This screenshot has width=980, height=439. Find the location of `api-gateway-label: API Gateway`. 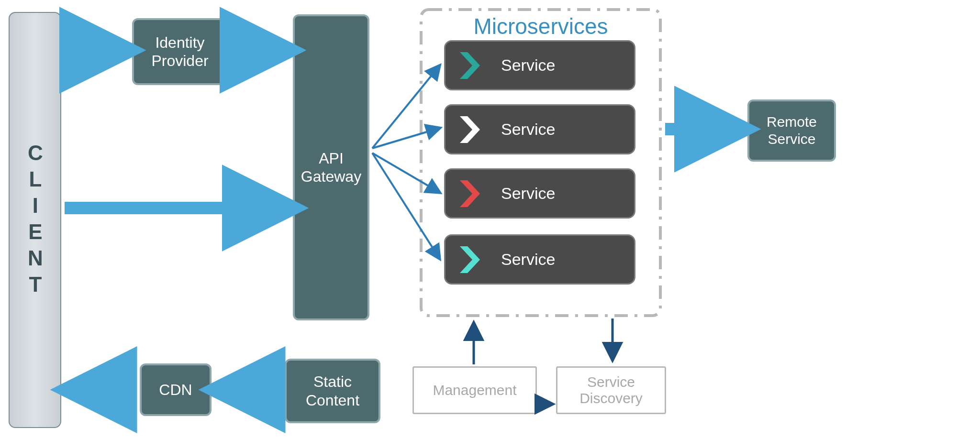

api-gateway-label: API Gateway is located at coordinates (331, 167).